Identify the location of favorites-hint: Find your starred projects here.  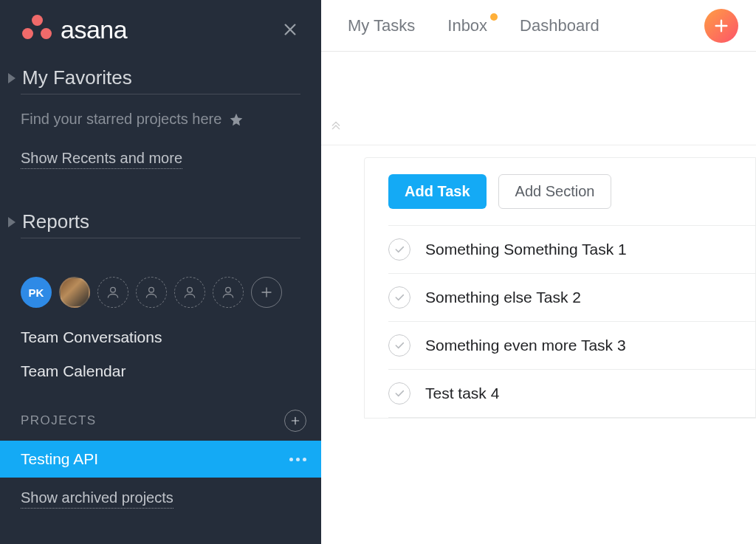
(161, 114).